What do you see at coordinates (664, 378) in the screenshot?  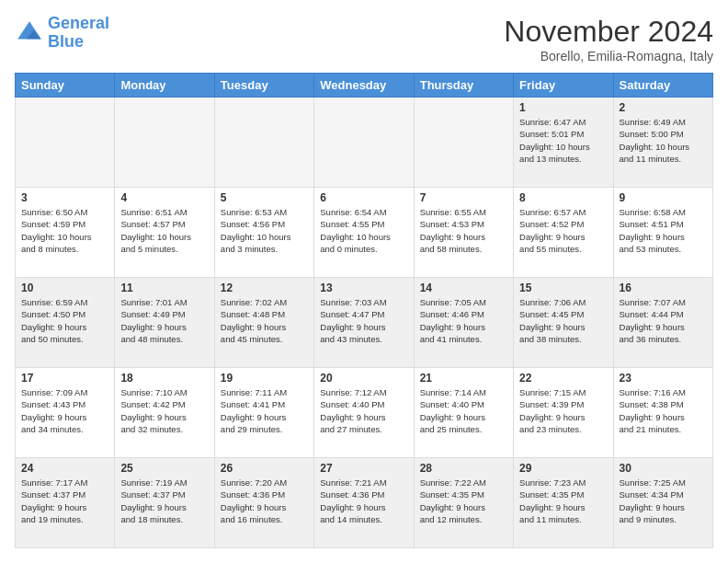 I see `day-number: 23` at bounding box center [664, 378].